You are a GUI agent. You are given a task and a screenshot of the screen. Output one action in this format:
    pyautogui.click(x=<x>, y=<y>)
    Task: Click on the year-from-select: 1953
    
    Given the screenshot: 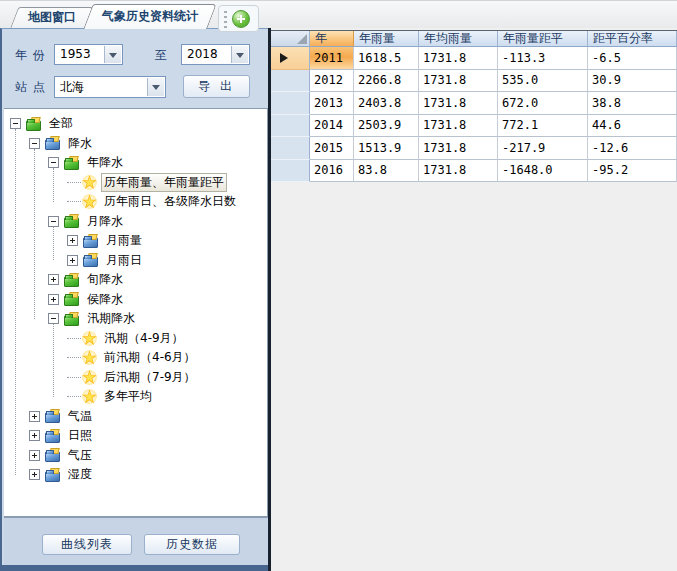 What is the action you would take?
    pyautogui.click(x=88, y=54)
    